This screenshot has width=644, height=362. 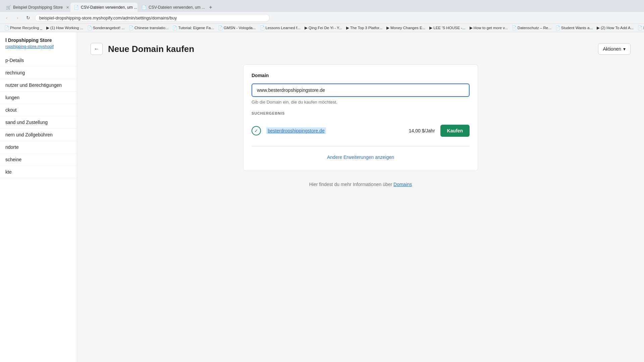 What do you see at coordinates (7, 18) in the screenshot?
I see `back-nav-button: ‹` at bounding box center [7, 18].